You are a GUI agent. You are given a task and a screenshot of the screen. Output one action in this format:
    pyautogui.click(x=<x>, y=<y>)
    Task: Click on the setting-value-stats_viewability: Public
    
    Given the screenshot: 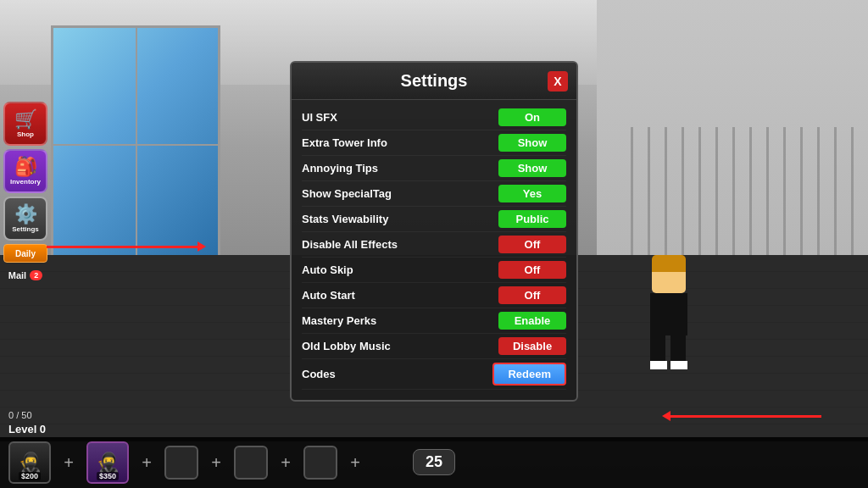 What is the action you would take?
    pyautogui.click(x=532, y=219)
    